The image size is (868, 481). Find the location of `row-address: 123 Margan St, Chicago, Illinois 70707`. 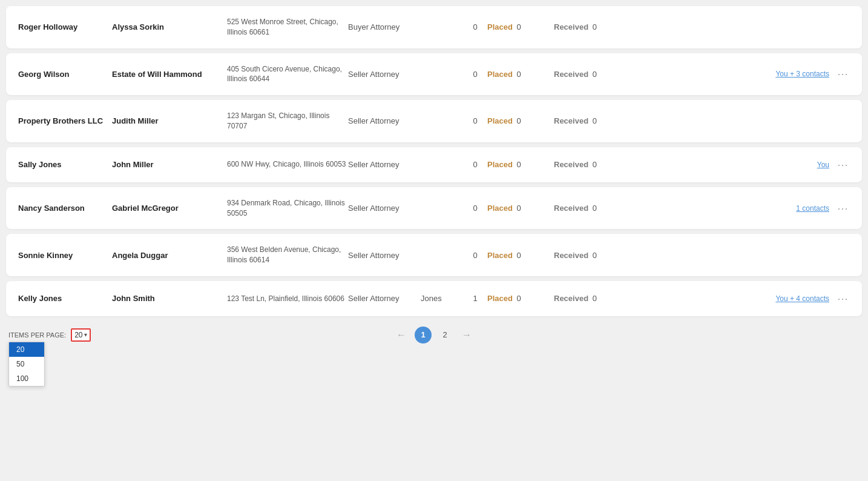

row-address: 123 Margan St, Chicago, Illinois 70707 is located at coordinates (288, 121).